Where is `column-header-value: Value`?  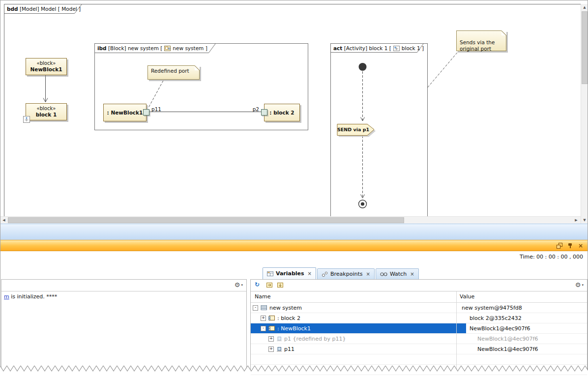 column-header-value: Value is located at coordinates (467, 297).